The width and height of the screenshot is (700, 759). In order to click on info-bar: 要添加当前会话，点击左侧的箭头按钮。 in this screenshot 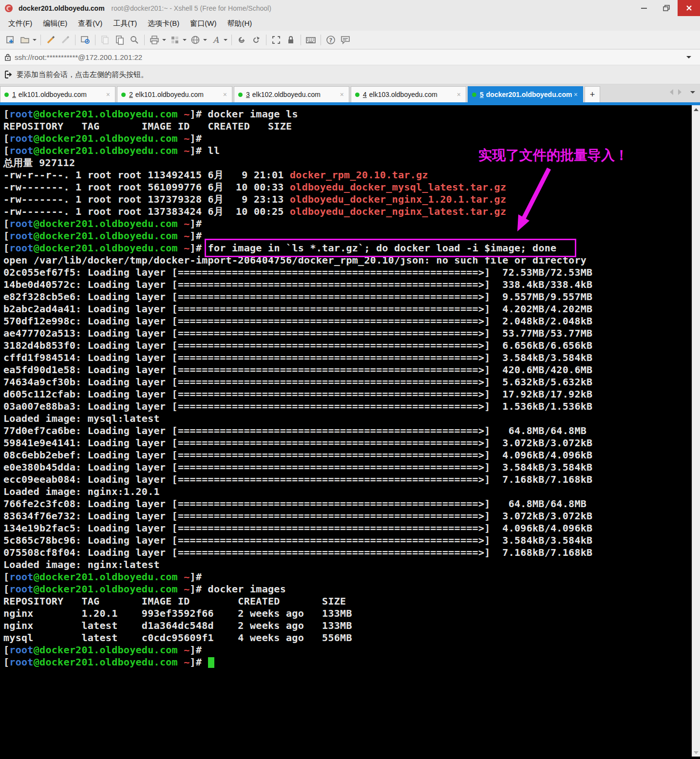, I will do `click(350, 75)`.